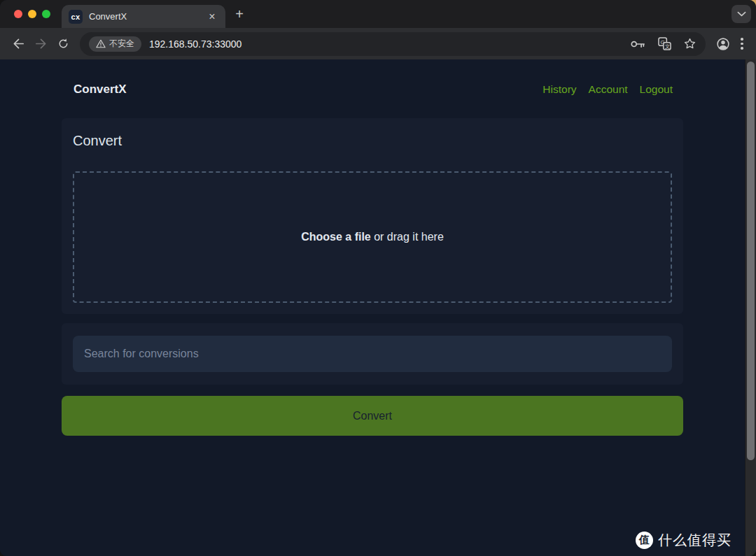 The image size is (756, 556). I want to click on close-window-button, so click(18, 14).